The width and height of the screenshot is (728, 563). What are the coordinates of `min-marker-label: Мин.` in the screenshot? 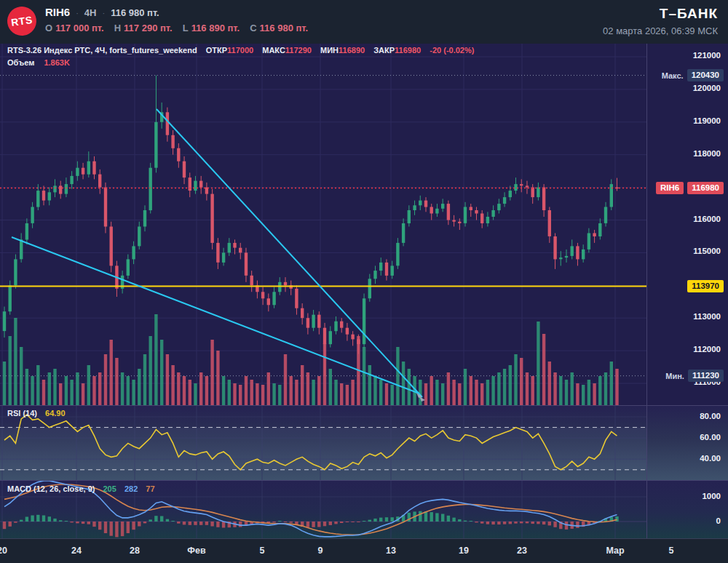 It's located at (675, 376).